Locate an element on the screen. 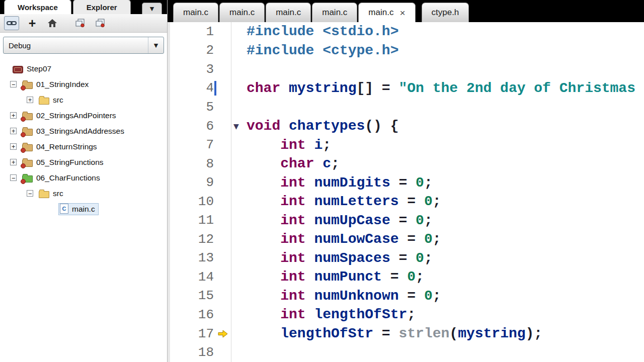 This screenshot has width=644, height=362. tree-item-label: 01_StringIndex is located at coordinates (62, 84).